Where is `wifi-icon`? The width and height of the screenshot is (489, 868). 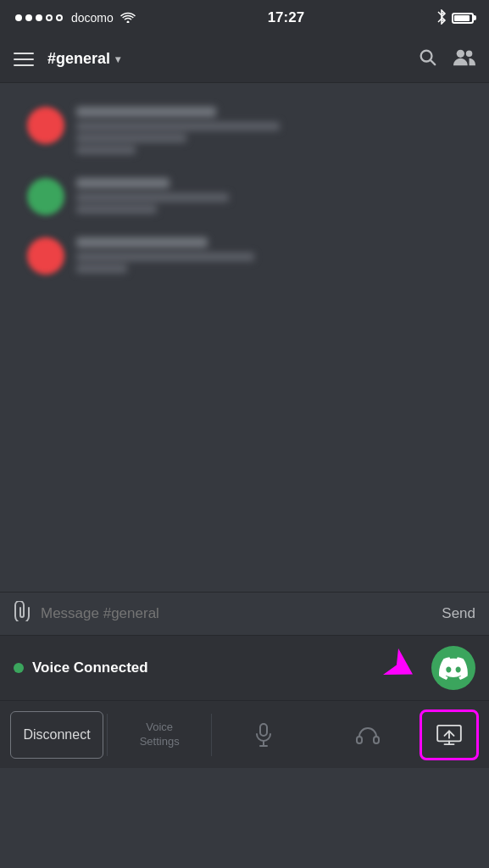
wifi-icon is located at coordinates (128, 19).